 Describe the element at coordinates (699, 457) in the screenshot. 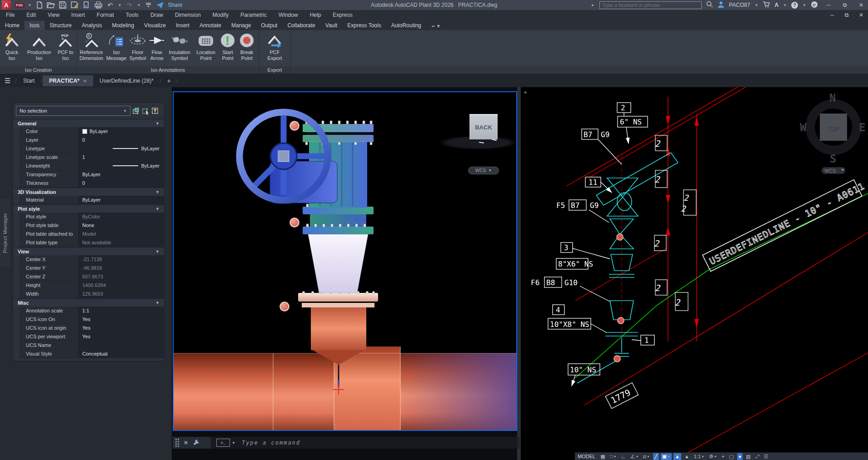

I see `annotation-scale-button: 1:1▼` at that location.